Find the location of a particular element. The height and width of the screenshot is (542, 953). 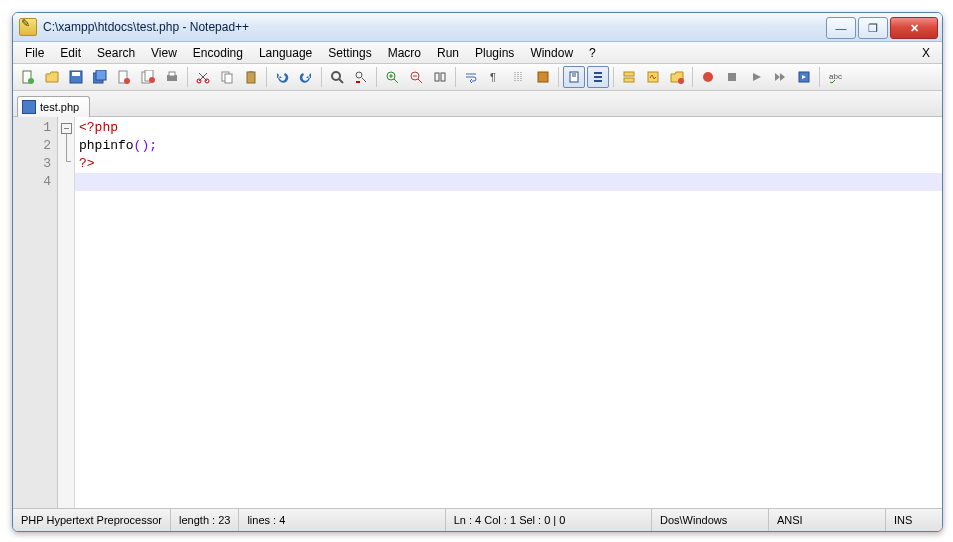

code-line: ?> is located at coordinates (508, 164).